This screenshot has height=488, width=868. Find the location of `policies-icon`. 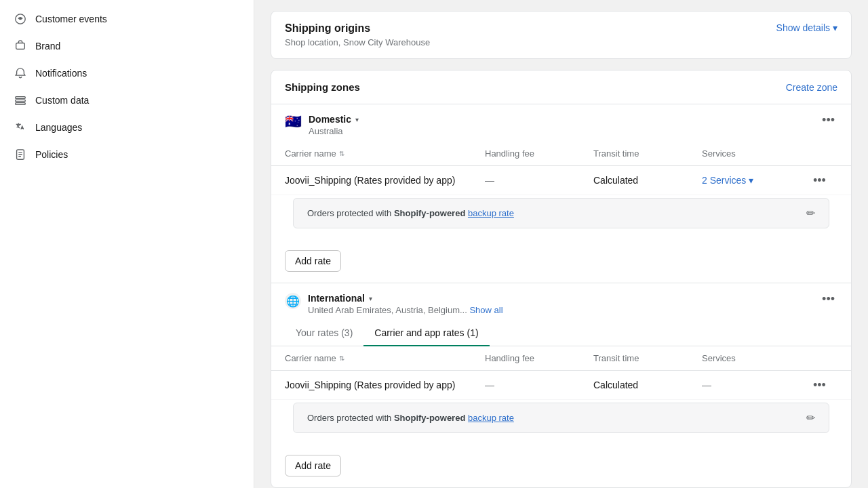

policies-icon is located at coordinates (20, 155).